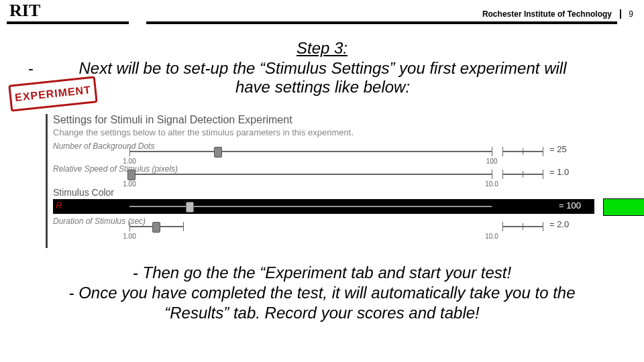 The width and height of the screenshot is (644, 362). I want to click on slider-background-dots: 1.00 100, so click(311, 152).